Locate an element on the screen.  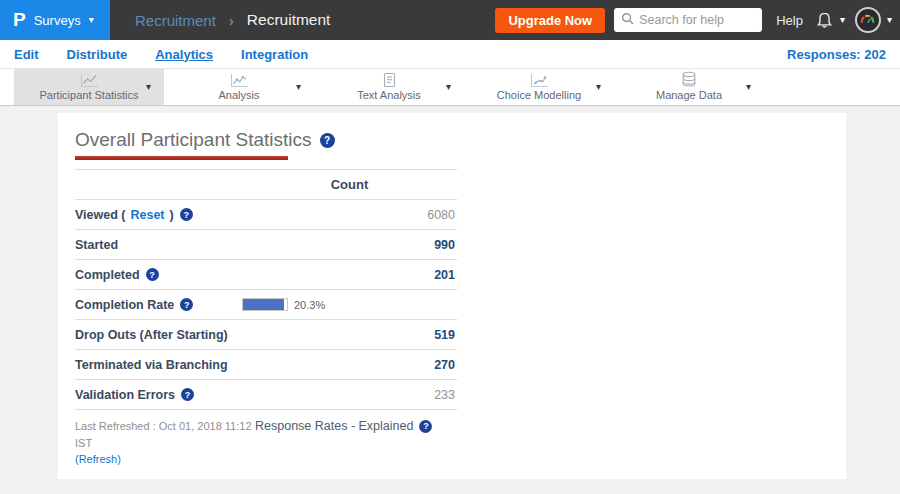
row-label: Completed? is located at coordinates (158, 275).